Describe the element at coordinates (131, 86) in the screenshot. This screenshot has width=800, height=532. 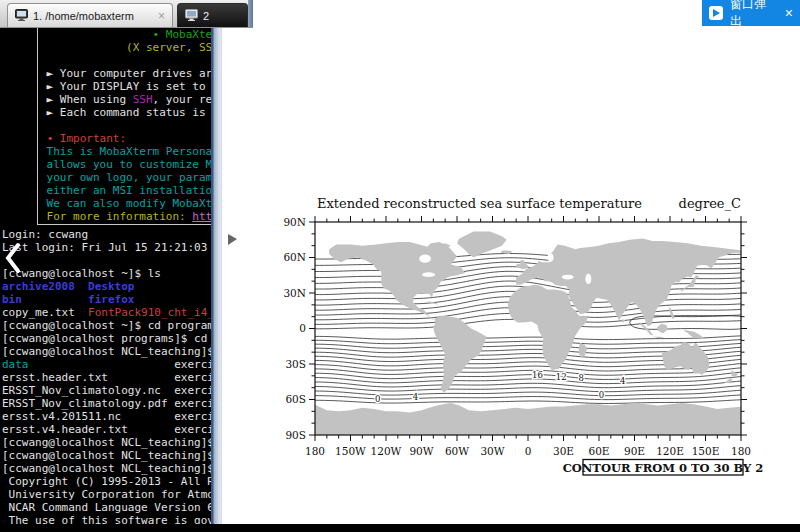
I see `terminal-line: ► Your DISPLAY is set to` at that location.